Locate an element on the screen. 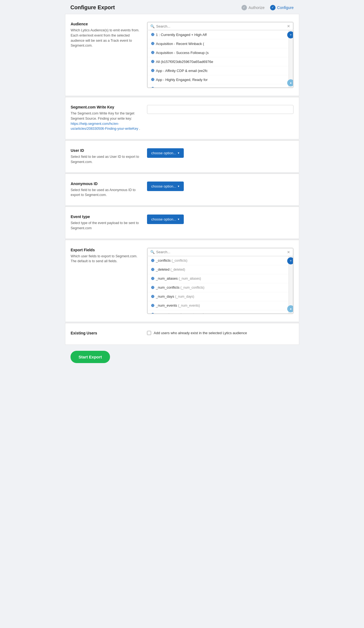 The width and height of the screenshot is (364, 628). audience-list-inner: ⊕ 1 : Currently Engaged + High Aff ⊕ Acq… is located at coordinates (220, 59).